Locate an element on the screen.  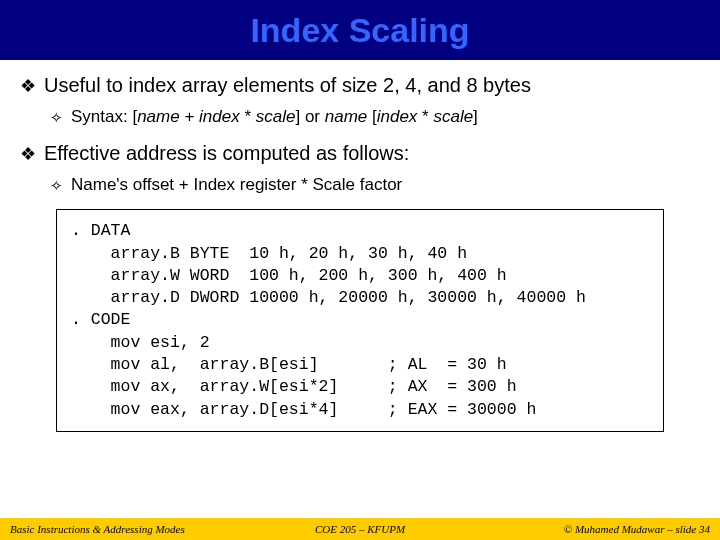
txt: ] or is located at coordinates (310, 116).